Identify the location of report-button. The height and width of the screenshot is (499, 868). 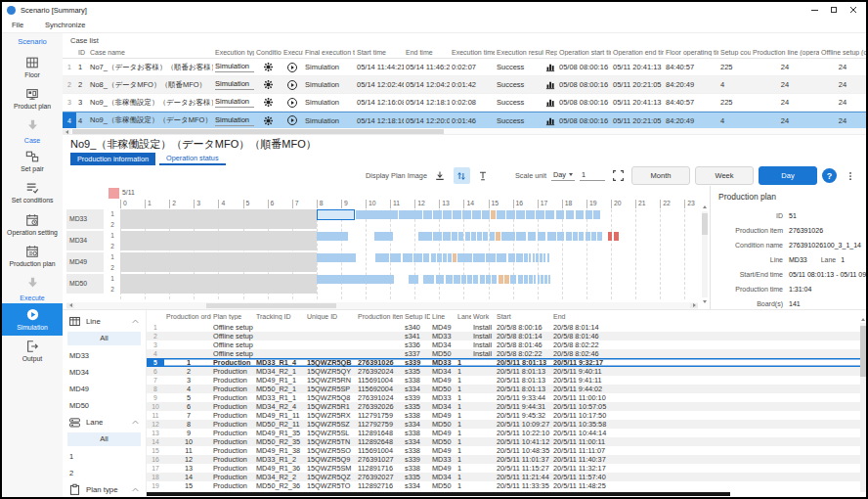
(550, 121).